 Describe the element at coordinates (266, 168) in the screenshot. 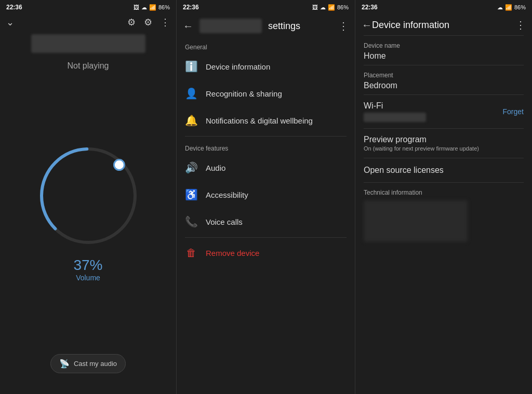

I see `menu-item-audio: 🔊 Audio` at that location.